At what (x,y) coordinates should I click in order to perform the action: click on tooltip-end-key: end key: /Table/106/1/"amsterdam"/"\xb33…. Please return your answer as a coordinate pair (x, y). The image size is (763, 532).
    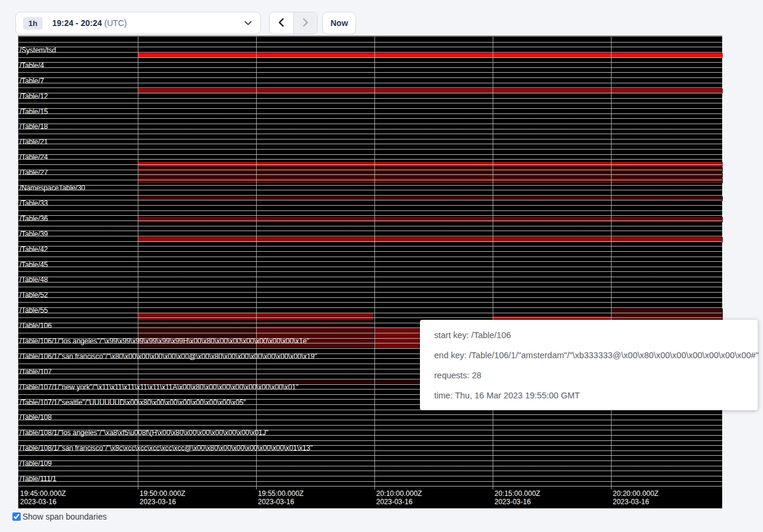
    Looking at the image, I should click on (589, 355).